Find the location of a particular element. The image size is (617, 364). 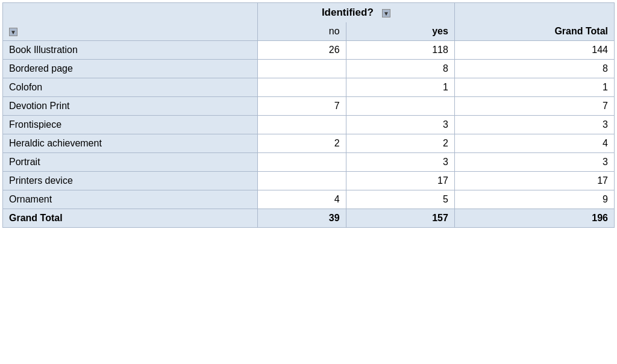

table-row: Printers device1717 is located at coordinates (308, 181).